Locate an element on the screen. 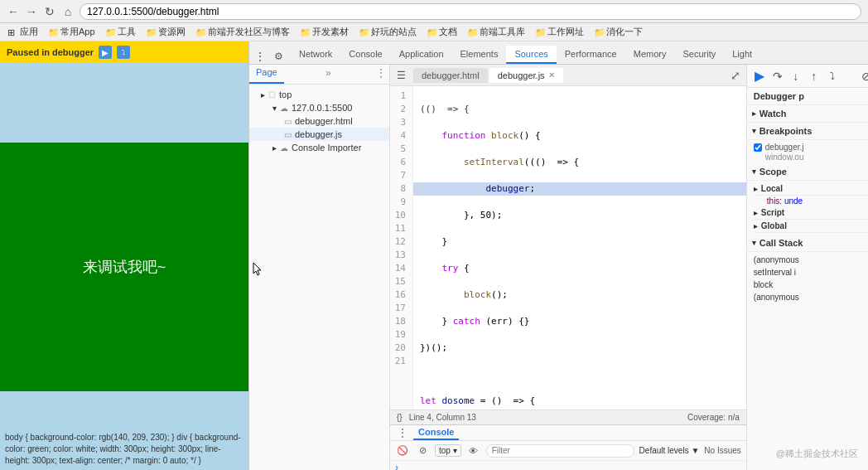  bookmark-frontend-tools: 📁 前端工具库 is located at coordinates (496, 31).